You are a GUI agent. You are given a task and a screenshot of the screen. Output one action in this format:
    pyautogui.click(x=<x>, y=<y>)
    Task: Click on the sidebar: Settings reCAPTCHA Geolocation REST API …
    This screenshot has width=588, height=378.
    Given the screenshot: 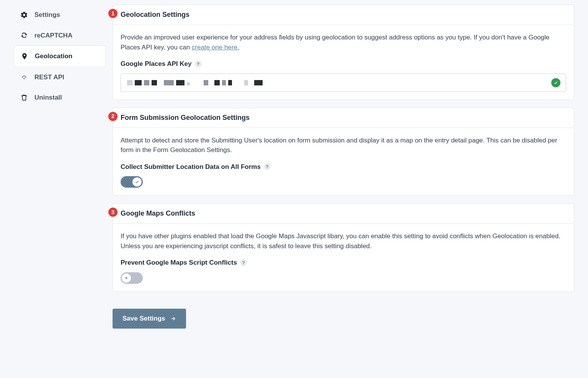 What is the action you would take?
    pyautogui.click(x=60, y=180)
    